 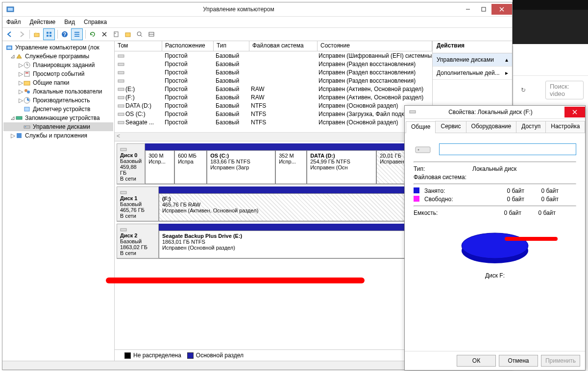 What do you see at coordinates (495, 126) in the screenshot?
I see `dialog-tabs: Общие Сервис Оборудование Доступ Настрой…` at bounding box center [495, 126].